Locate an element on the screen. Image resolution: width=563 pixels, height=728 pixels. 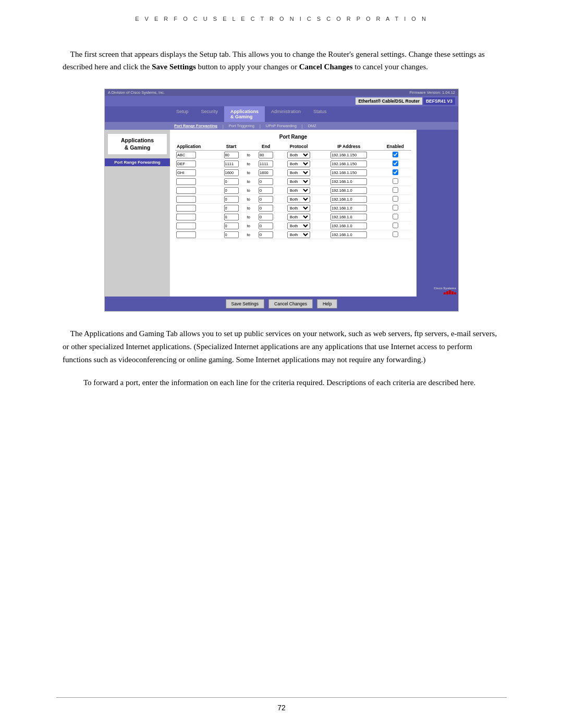
apps-label: Applications& Gaming is located at coordinates (138, 144).